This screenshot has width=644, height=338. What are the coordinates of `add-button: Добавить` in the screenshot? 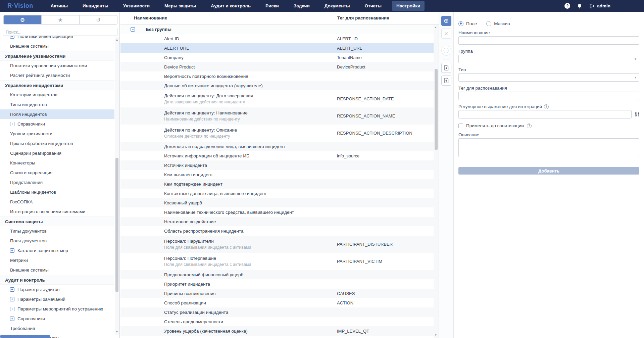 It's located at (549, 171).